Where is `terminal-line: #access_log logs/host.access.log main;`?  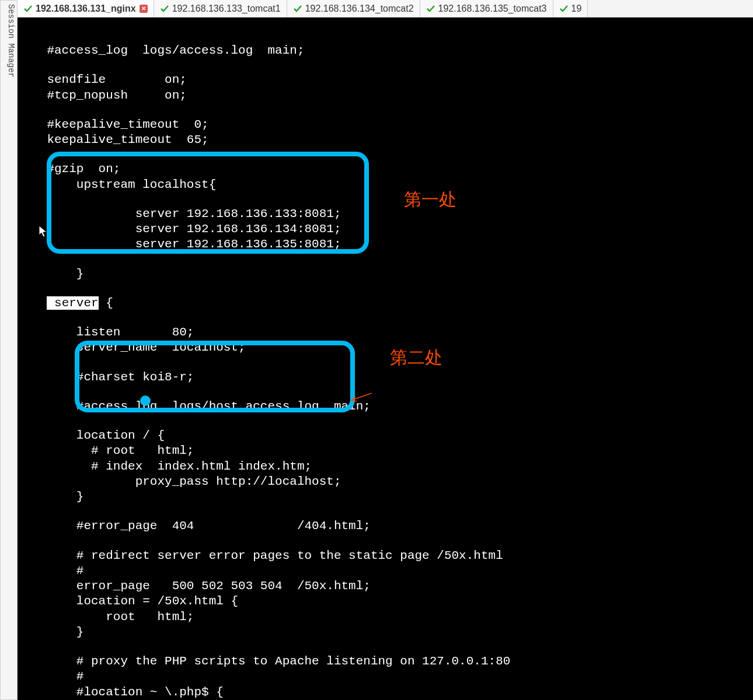
terminal-line: #access_log logs/host.access.log main; is located at coordinates (385, 407).